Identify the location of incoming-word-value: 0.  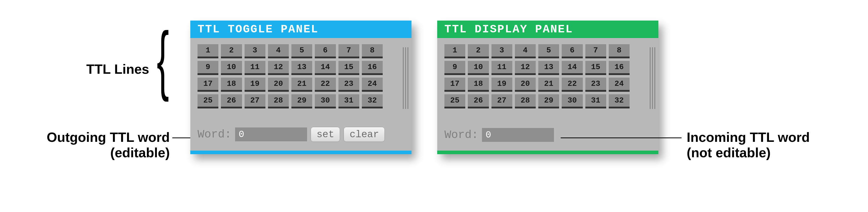
(518, 135).